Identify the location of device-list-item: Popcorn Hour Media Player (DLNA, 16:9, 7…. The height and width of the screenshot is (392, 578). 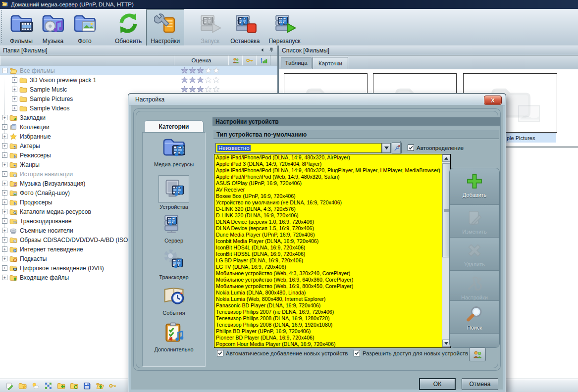
(332, 344).